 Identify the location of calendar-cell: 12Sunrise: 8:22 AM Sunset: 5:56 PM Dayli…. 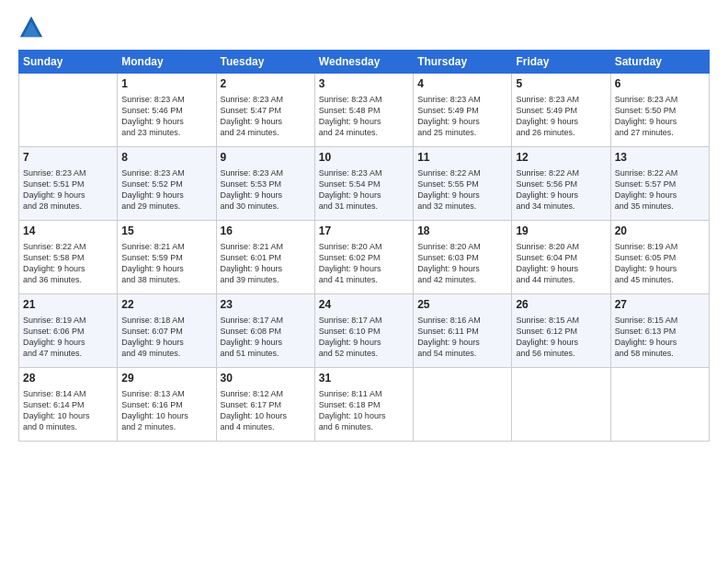
(561, 184).